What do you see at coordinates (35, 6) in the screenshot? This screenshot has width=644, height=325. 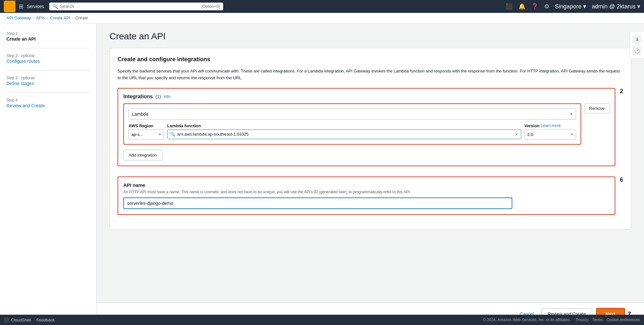 I see `services-nav: Services` at bounding box center [35, 6].